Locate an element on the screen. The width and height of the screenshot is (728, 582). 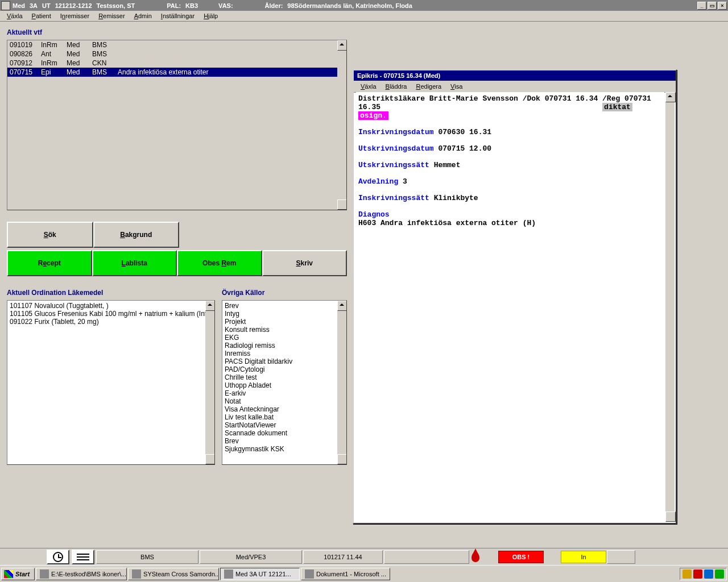
ordination-row: 091022 Furix (Tablett, 20 mg) is located at coordinates (106, 322).